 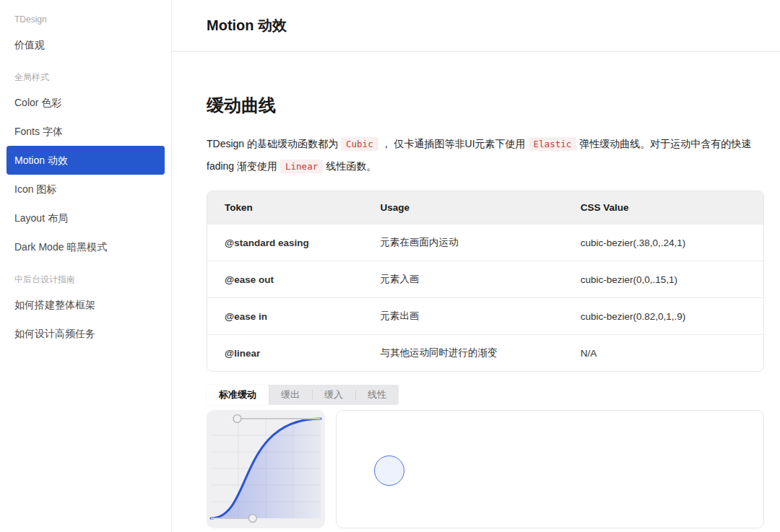 What do you see at coordinates (85, 247) in the screenshot?
I see `sidebar-item: Dark Mode 暗黑模式` at bounding box center [85, 247].